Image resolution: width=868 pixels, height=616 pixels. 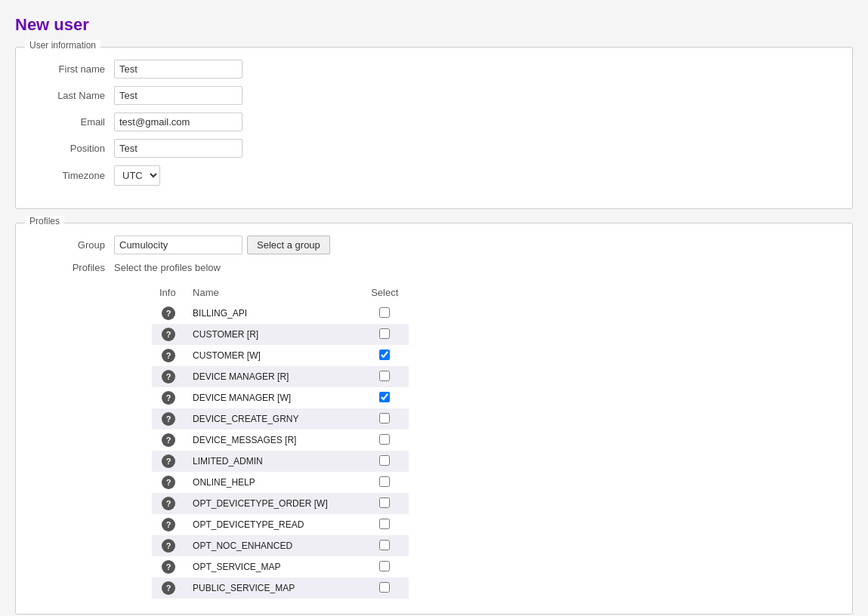 I want to click on col-header-select: Select, so click(x=385, y=293).